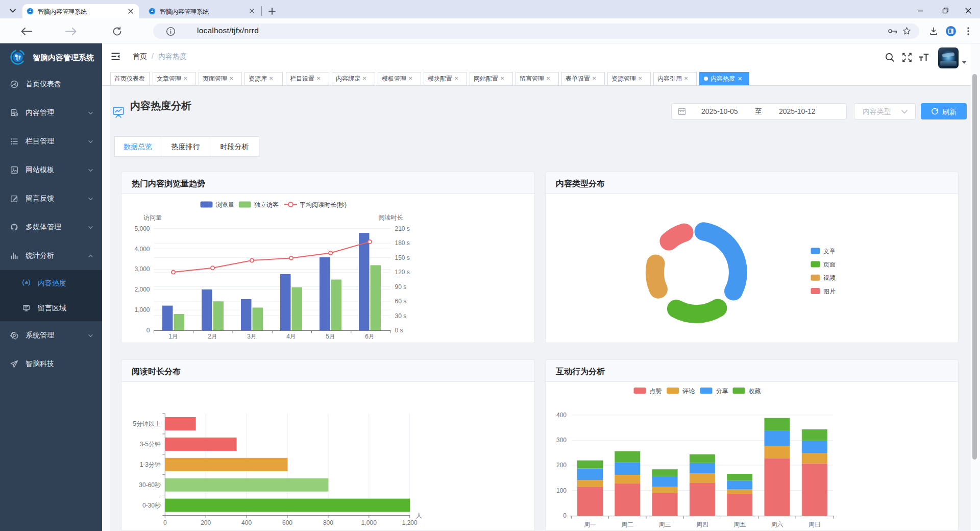 The image size is (980, 531). Describe the element at coordinates (147, 424) in the screenshot. I see `svg-text: 5分钟以上` at that location.